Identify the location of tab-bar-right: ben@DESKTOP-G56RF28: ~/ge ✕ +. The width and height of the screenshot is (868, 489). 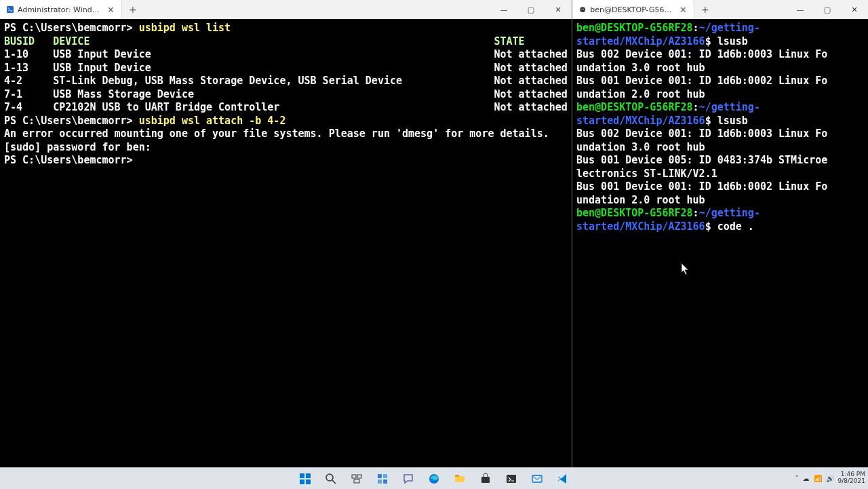
(679, 9).